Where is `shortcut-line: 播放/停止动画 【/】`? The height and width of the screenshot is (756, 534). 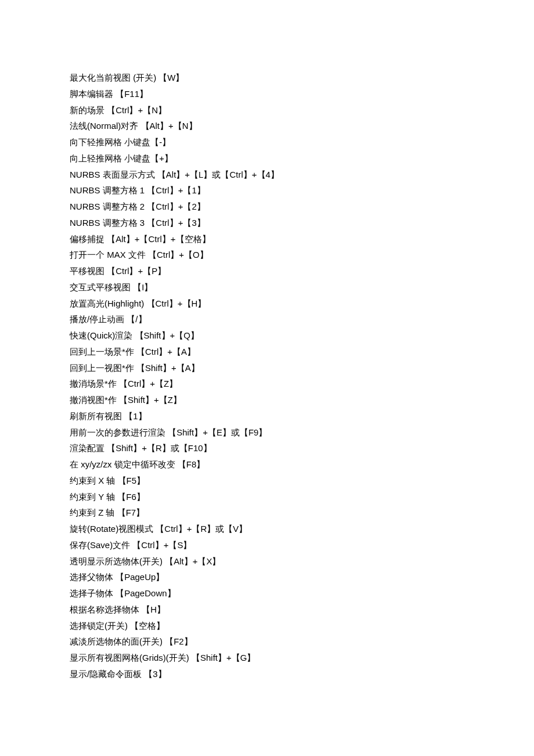 shortcut-line: 播放/停止动画 【/】 is located at coordinates (267, 319).